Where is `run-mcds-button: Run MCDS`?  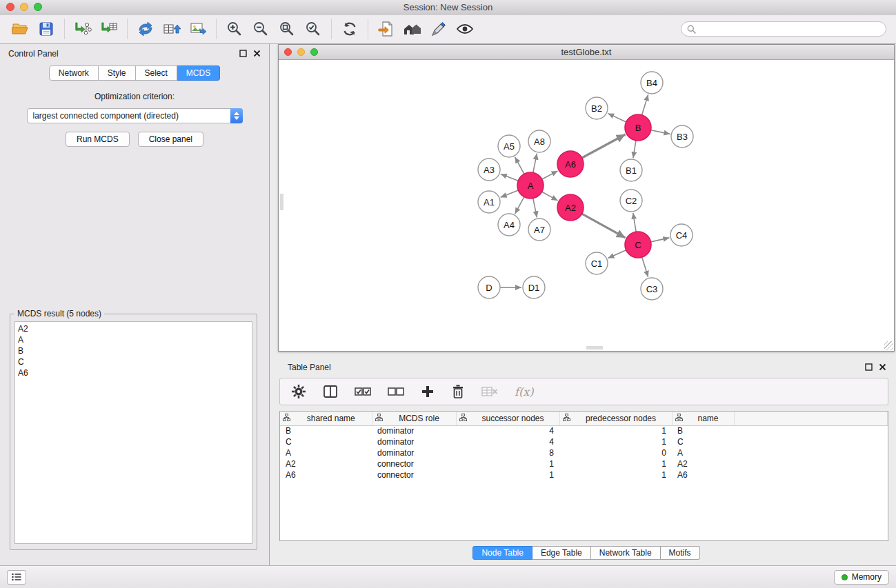 run-mcds-button: Run MCDS is located at coordinates (98, 139).